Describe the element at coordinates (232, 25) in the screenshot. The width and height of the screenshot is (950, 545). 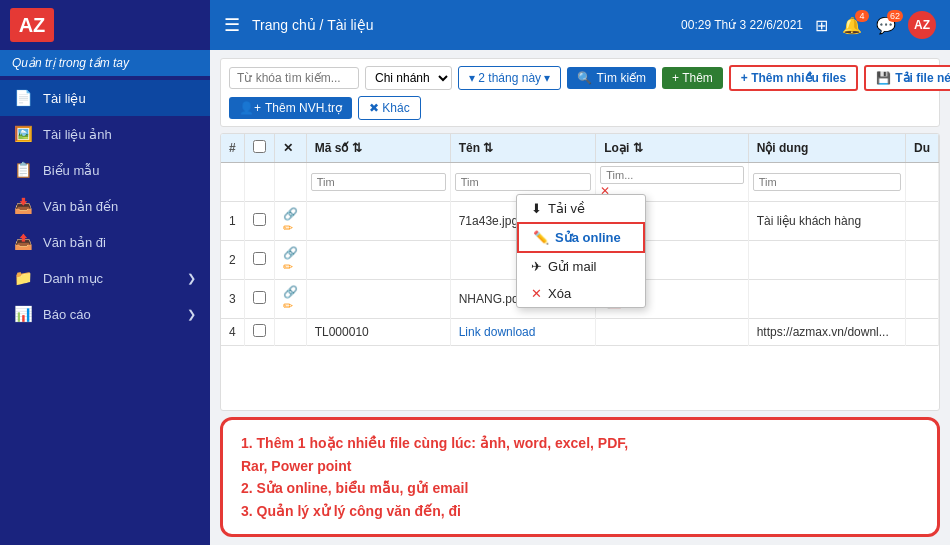
I see `hamburger-icon: ☰` at that location.